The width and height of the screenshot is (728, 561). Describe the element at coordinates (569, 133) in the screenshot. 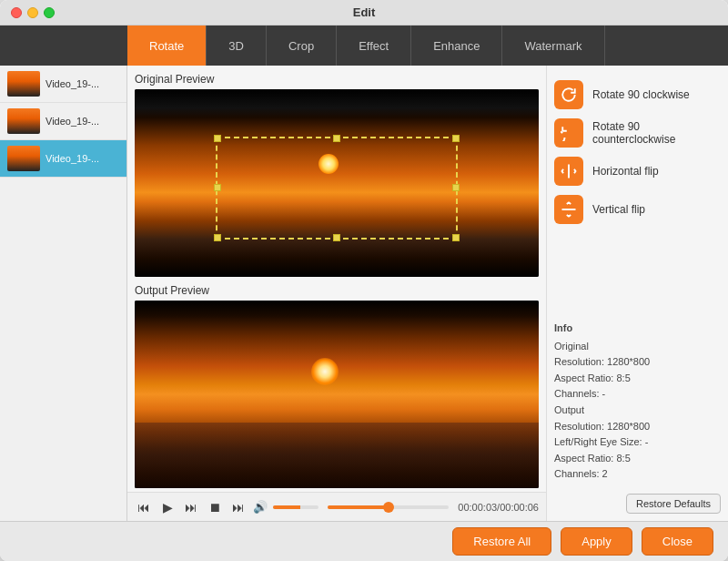

I see `rotate-ccw-icon` at that location.